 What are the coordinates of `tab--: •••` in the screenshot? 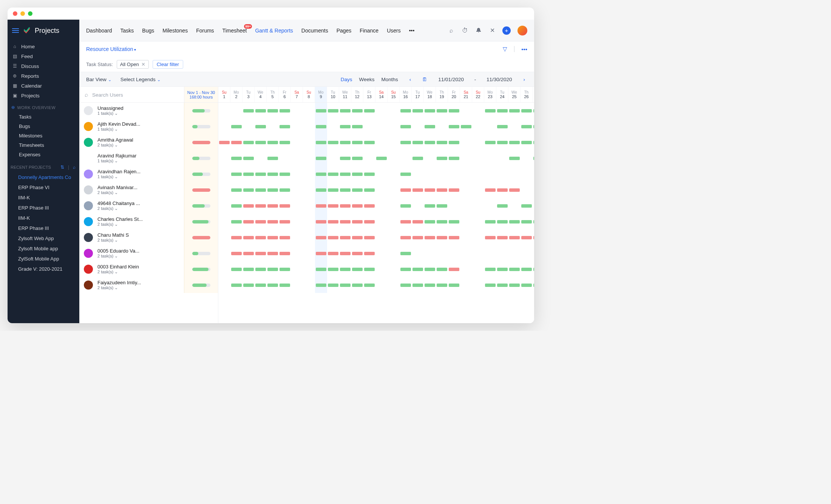 It's located at (412, 31).